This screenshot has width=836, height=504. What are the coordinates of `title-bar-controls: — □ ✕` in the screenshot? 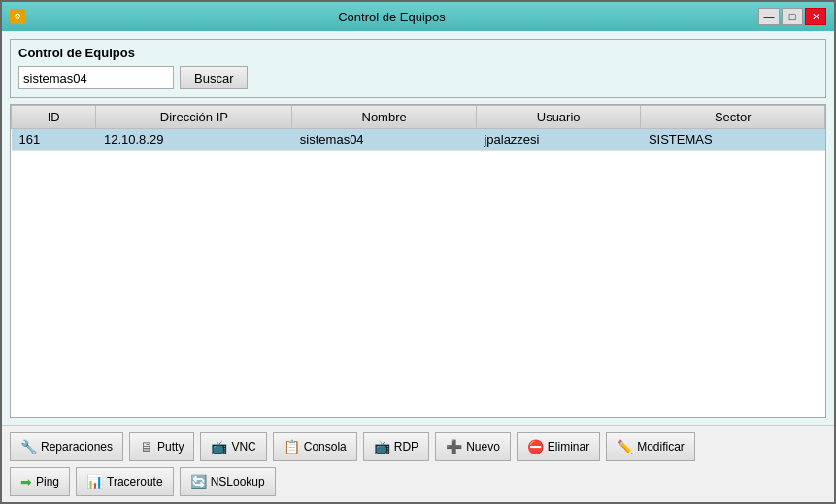 It's located at (792, 17).